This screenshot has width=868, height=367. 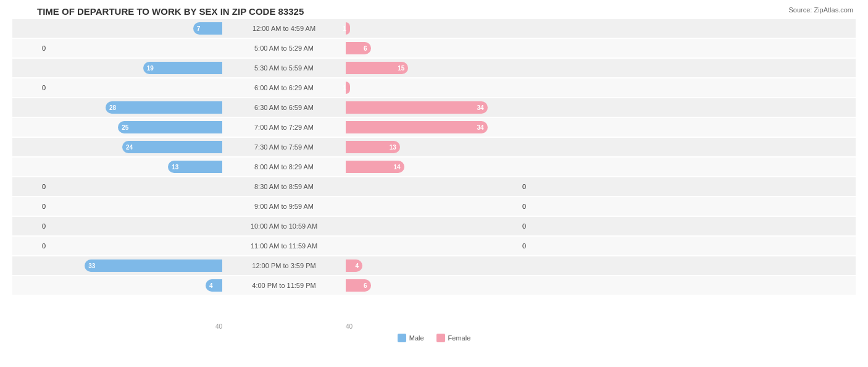 I want to click on bar-right-container: 14, so click(x=432, y=167).